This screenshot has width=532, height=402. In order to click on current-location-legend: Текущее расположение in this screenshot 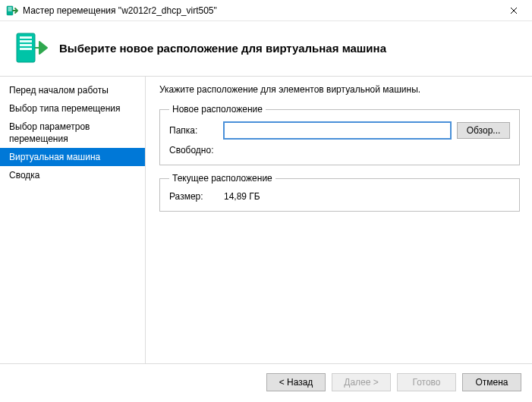, I will do `click(222, 178)`.